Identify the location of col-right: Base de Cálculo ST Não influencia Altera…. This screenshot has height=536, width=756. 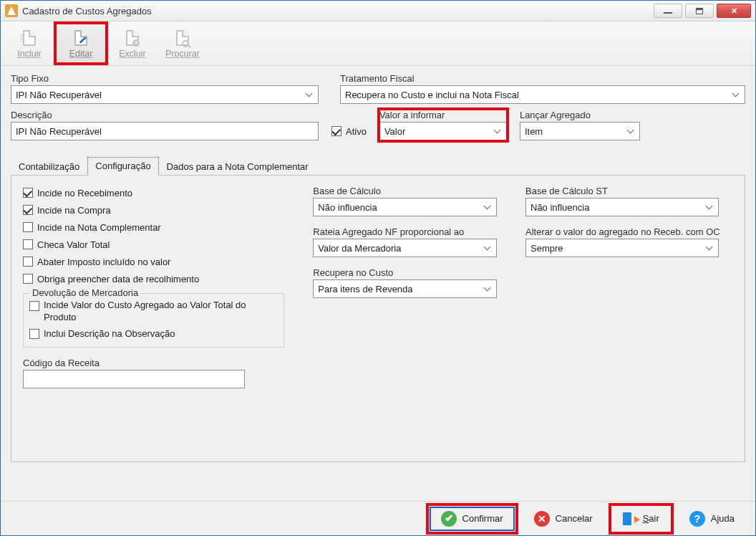
(629, 287).